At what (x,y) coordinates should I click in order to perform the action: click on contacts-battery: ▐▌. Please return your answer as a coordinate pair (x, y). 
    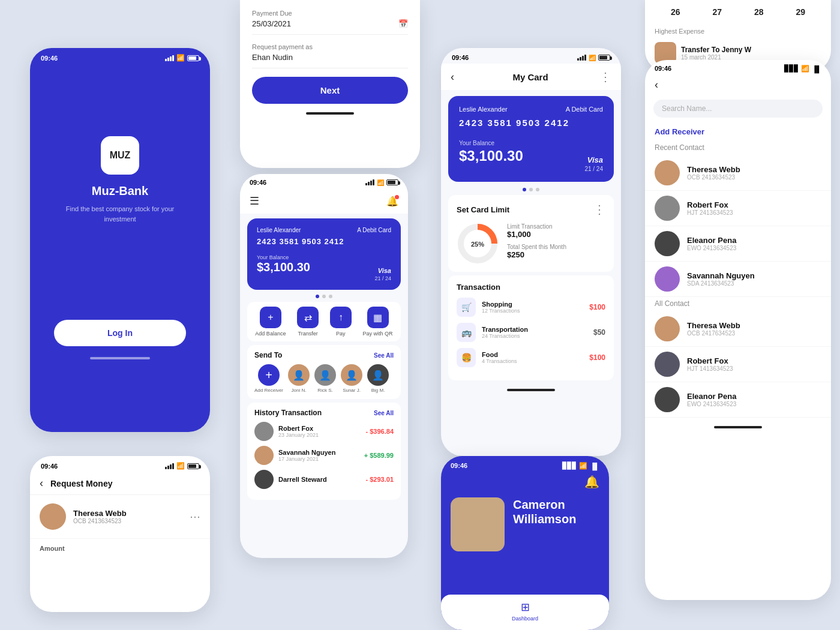
    Looking at the image, I should click on (817, 69).